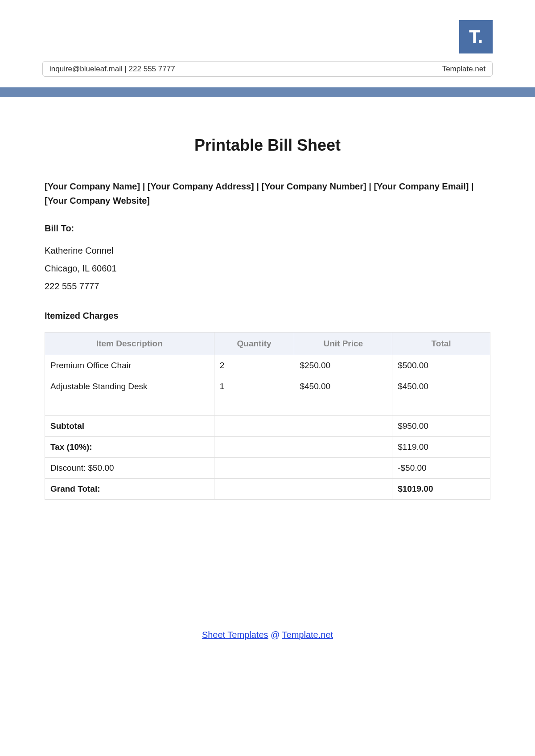 The image size is (535, 756). Describe the element at coordinates (97, 201) in the screenshot. I see `company-website-placeholder: [Your Company Website]` at that location.